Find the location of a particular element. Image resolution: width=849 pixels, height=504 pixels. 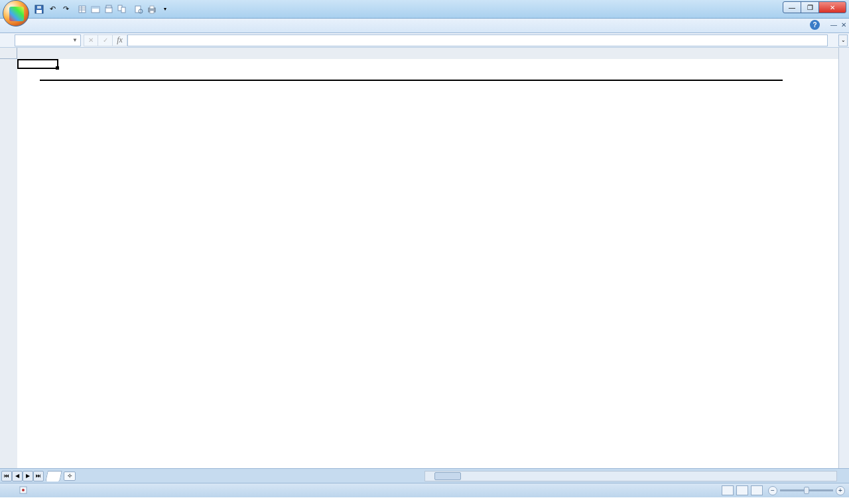

maximize-button: ❐ is located at coordinates (810, 7).